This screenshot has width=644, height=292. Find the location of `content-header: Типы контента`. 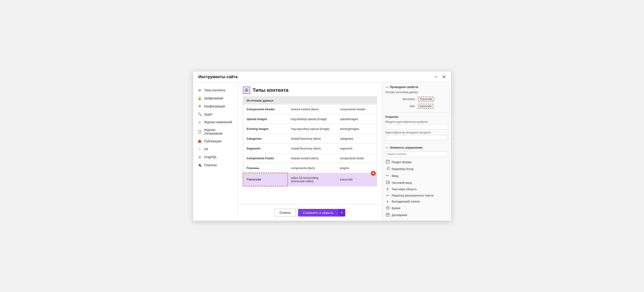

content-header: Типы контента is located at coordinates (310, 90).